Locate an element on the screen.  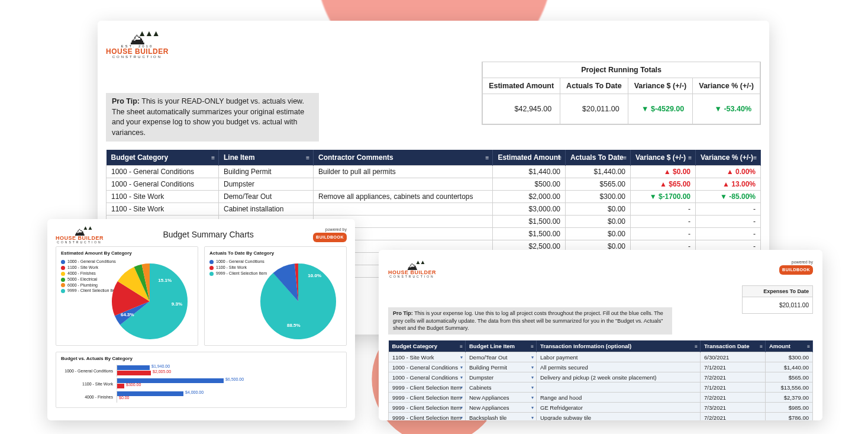
col-contractor-comments: Contractor Comments≡ is located at coordinates (404, 157).